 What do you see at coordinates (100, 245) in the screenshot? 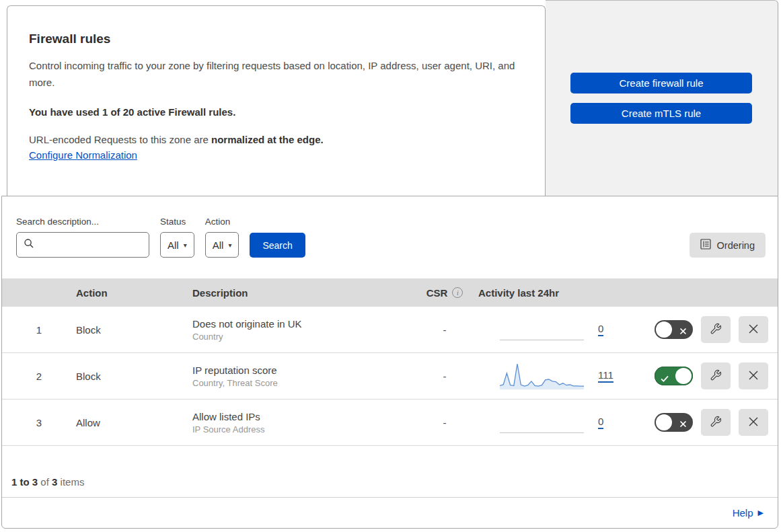
I see `search-input` at bounding box center [100, 245].